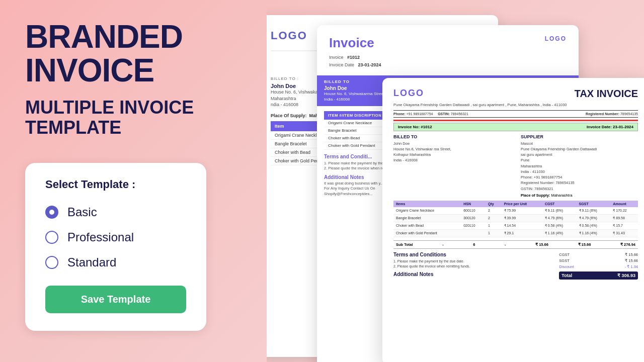 This screenshot has height=362, width=644. What do you see at coordinates (52, 212) in the screenshot?
I see `radio-basic` at bounding box center [52, 212].